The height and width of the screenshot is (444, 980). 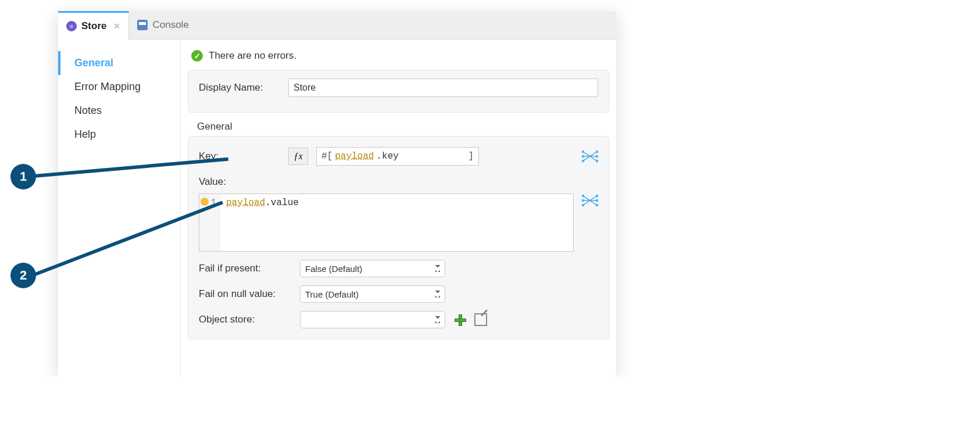 What do you see at coordinates (399, 268) in the screenshot?
I see `fail-if-present-row: Fail if present: False (Default)` at bounding box center [399, 268].